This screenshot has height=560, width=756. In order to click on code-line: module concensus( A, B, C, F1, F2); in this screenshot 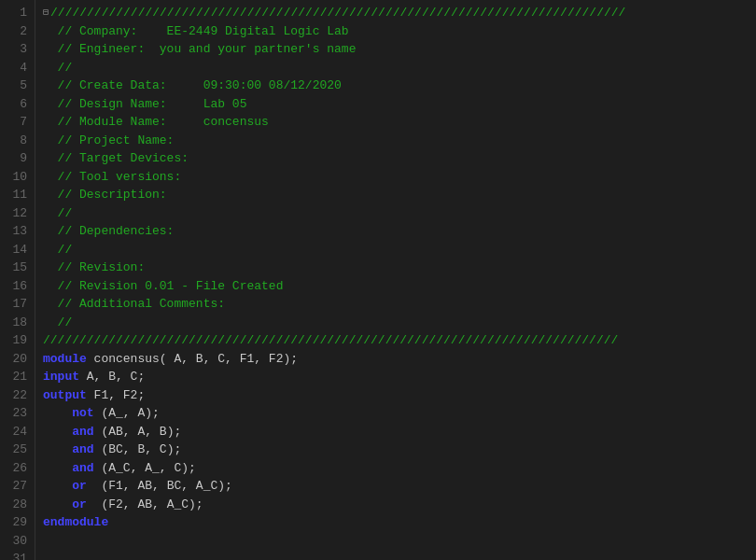, I will do `click(396, 359)`.